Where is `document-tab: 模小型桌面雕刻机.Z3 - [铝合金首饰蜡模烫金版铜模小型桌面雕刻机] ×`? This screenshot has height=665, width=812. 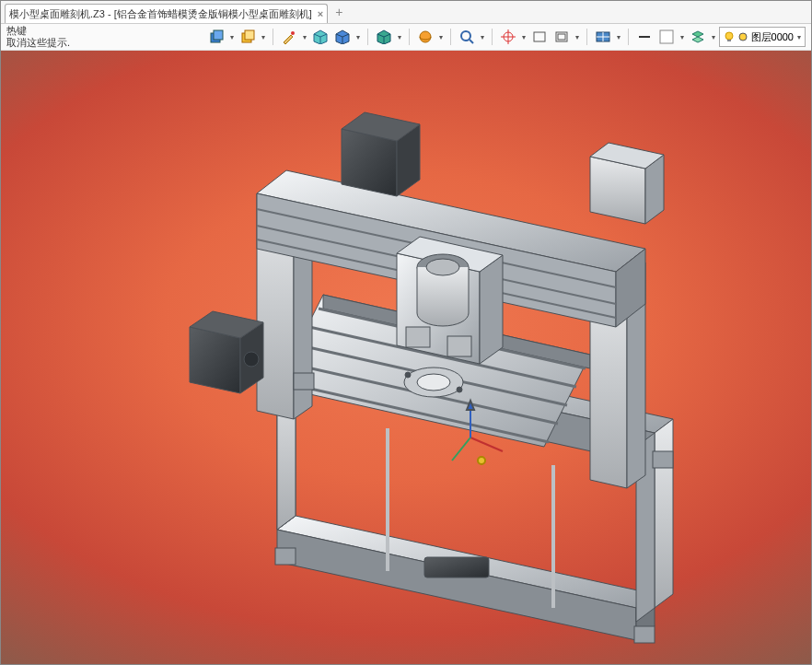 document-tab: 模小型桌面雕刻机.Z3 - [铝合金首饰蜡模烫金版铜模小型桌面雕刻机] × is located at coordinates (166, 13).